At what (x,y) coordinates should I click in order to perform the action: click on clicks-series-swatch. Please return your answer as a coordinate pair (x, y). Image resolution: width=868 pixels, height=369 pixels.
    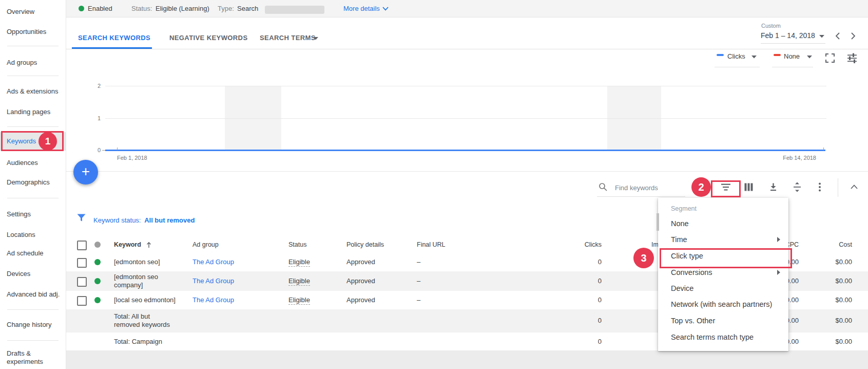
    Looking at the image, I should click on (720, 55).